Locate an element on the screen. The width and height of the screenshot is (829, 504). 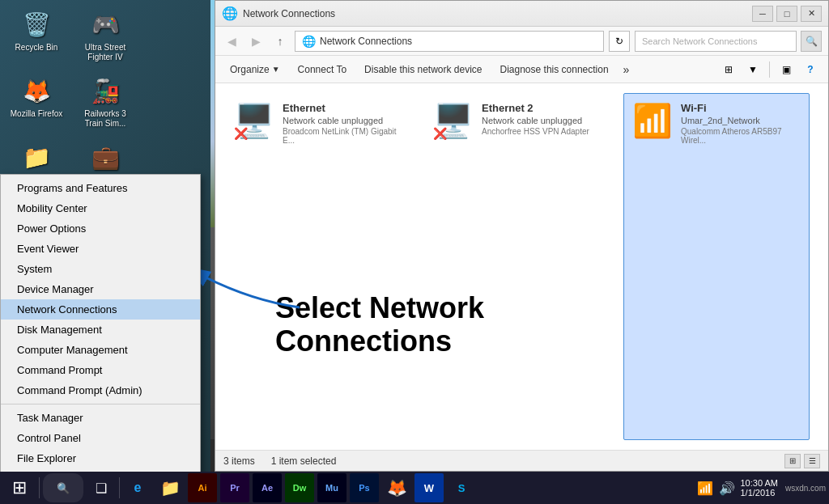
title-bar-buttons: ─ □ ✕ is located at coordinates (787, 14).